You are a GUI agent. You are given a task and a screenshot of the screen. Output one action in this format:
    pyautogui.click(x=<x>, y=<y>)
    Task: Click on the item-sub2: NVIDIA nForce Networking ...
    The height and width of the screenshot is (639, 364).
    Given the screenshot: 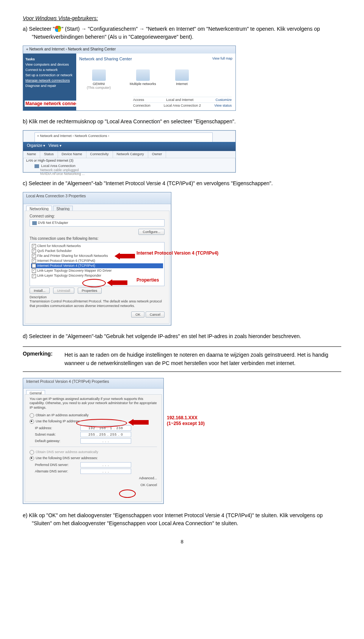 What is the action you would take?
    pyautogui.click(x=63, y=174)
    